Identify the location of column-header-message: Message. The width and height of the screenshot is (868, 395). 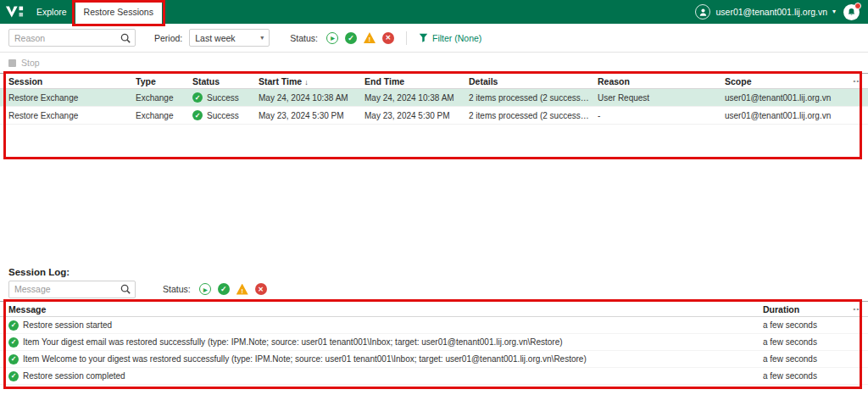
(386, 309).